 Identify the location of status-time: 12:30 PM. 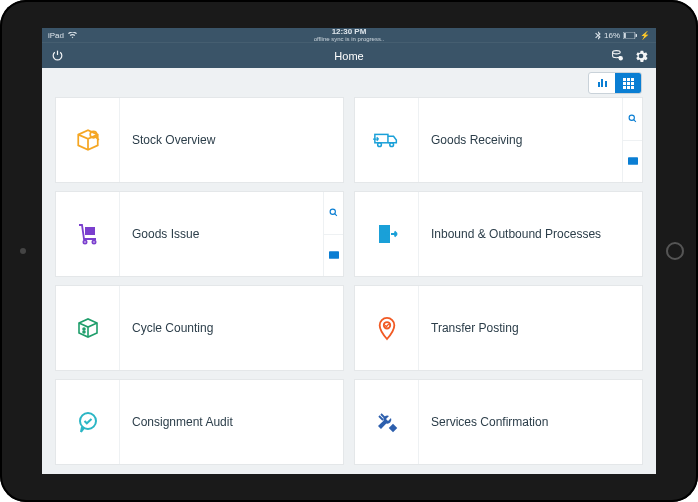
(350, 32).